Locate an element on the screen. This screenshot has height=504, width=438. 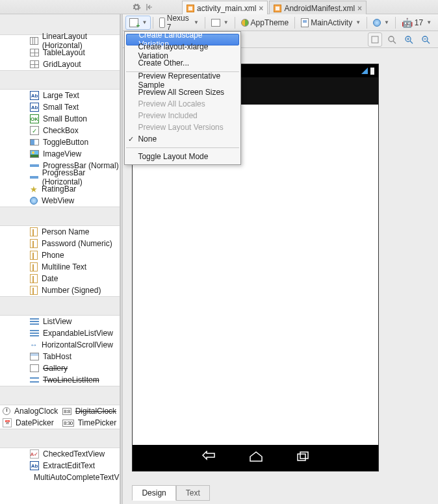
palette-item-large-text: AbLarge Text is located at coordinates (60, 95).